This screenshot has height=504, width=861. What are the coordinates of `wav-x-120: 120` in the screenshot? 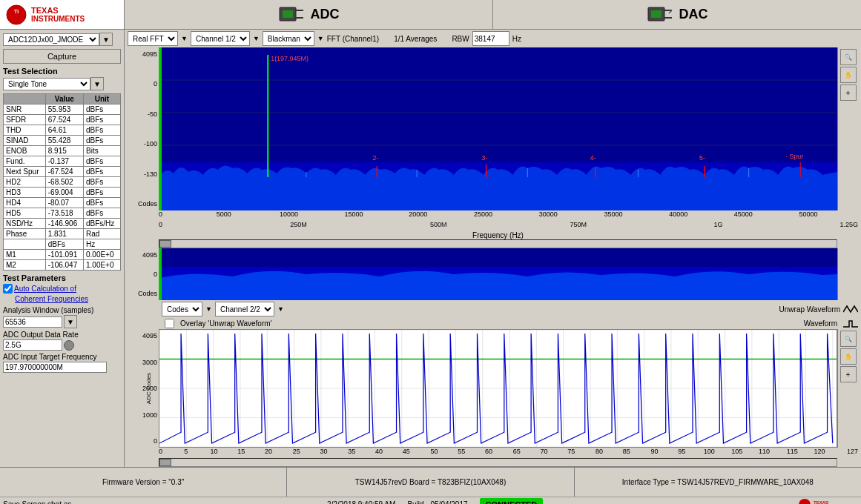 It's located at (820, 451).